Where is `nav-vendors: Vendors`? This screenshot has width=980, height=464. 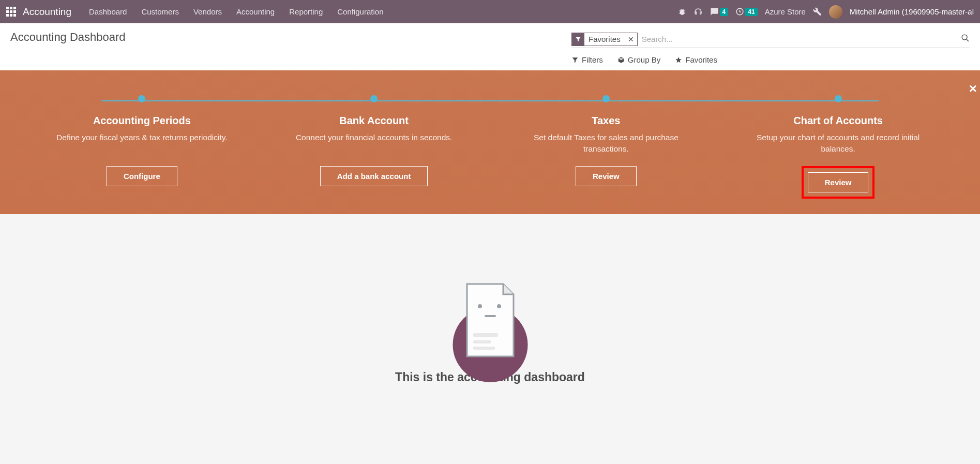
nav-vendors: Vendors is located at coordinates (208, 11).